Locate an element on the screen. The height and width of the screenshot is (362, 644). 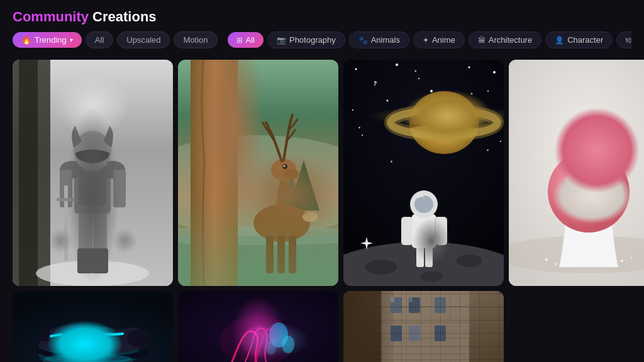
filter-motion-label: Motion is located at coordinates (195, 40).